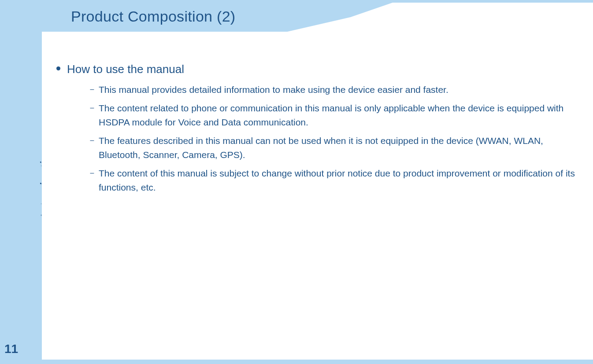  I want to click on page-title: Product Composition (2), so click(153, 17).